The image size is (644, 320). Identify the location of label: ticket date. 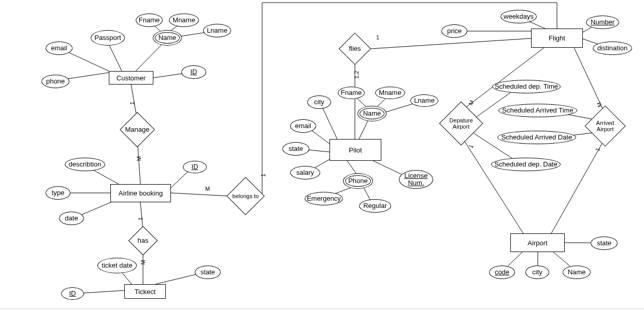
(117, 266).